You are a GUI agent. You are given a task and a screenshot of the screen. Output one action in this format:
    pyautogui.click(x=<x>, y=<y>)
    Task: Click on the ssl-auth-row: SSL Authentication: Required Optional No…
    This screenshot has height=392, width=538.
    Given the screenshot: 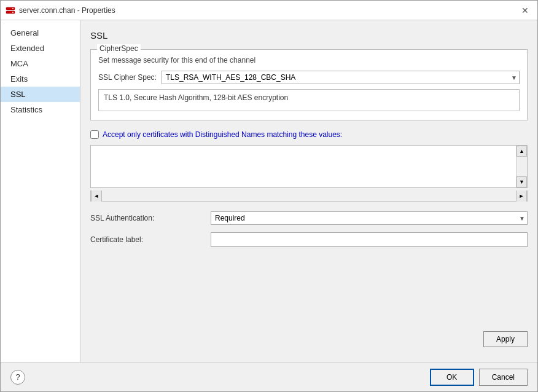 What is the action you would take?
    pyautogui.click(x=309, y=218)
    